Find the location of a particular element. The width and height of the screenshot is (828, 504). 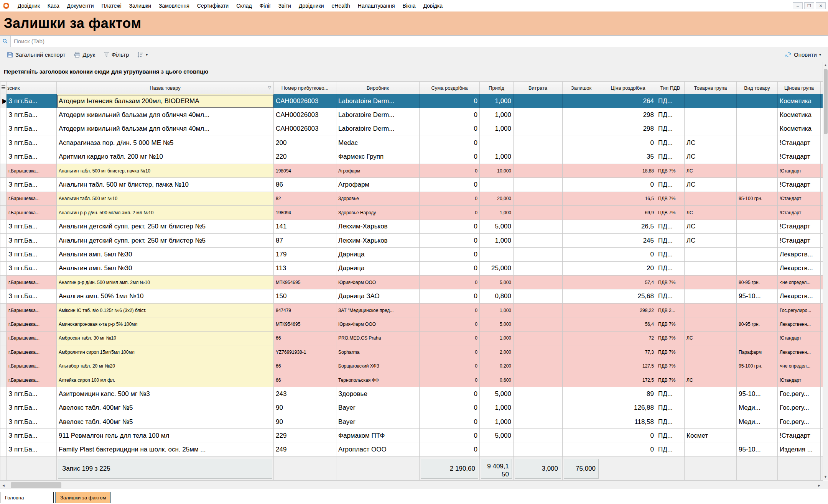

table-row: З пгт.Ба...Аналгин амп. 50% 1мл №10150Да… is located at coordinates (412, 296).